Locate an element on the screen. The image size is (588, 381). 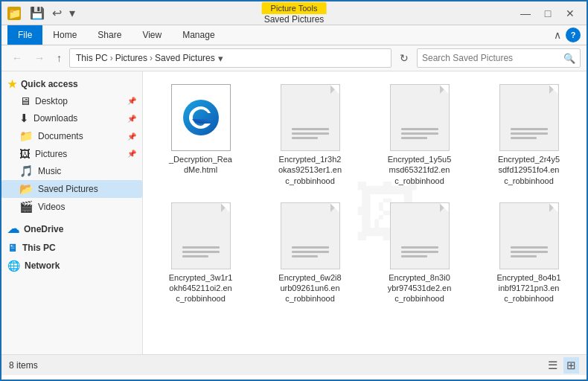
item-count: 8 items is located at coordinates (24, 365).